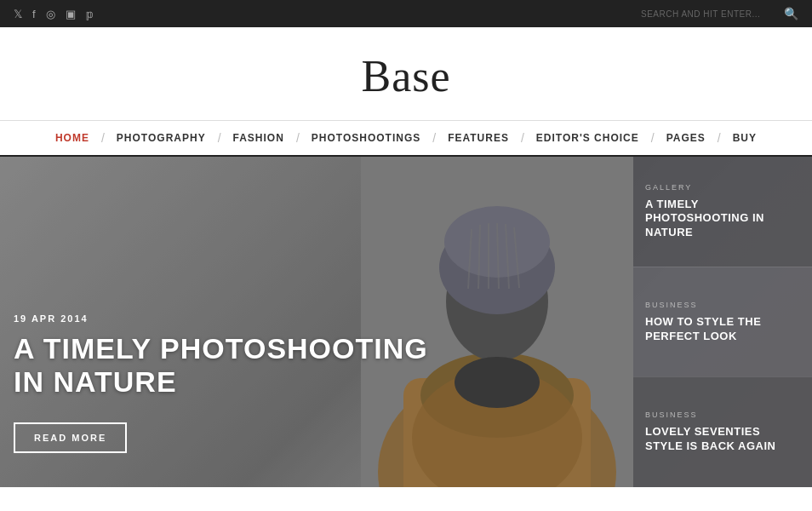  I want to click on flickr-icon: ▣, so click(71, 14).